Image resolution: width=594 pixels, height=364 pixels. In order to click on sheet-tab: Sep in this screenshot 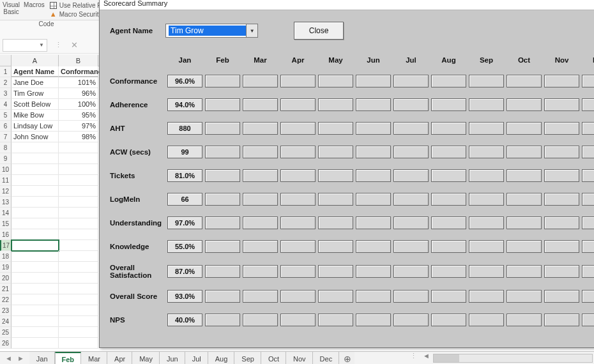, I will do `click(248, 358)`.